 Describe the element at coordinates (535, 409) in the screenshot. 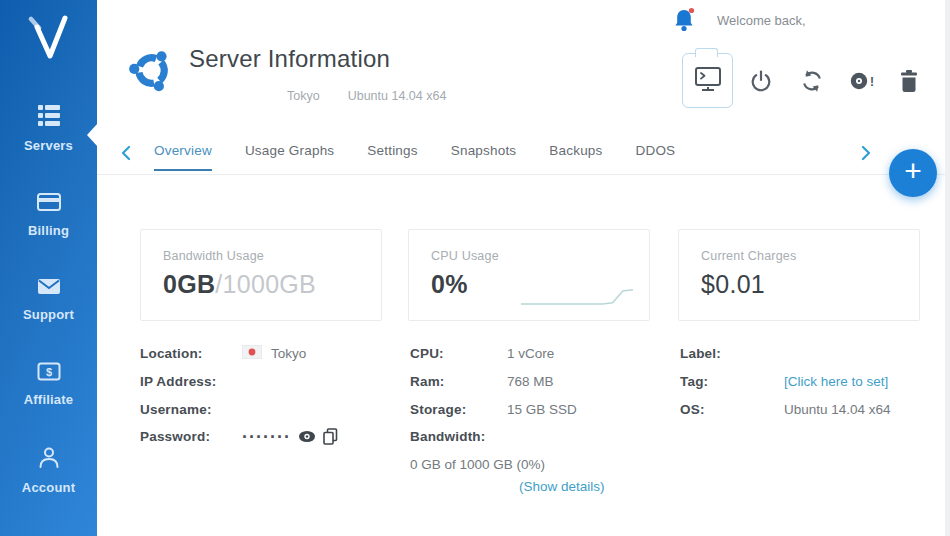

I see `detail-row-storage: Storage: 15 GB SSD` at that location.